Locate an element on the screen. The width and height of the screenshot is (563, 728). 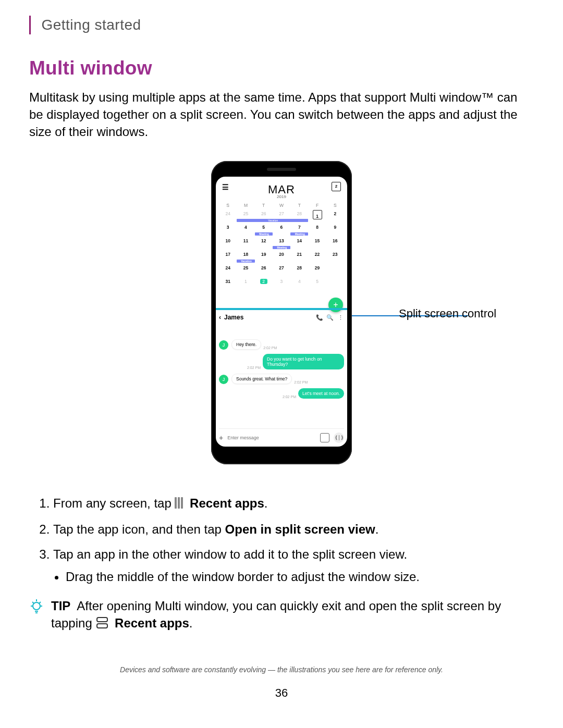
calendar-grid: S M T W T F S 24 25 Vacation is located at coordinates (282, 246).